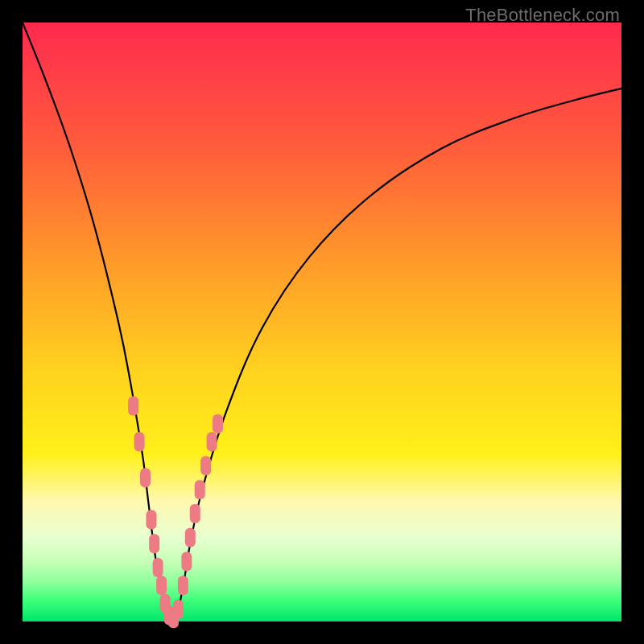  I want to click on watermark-text: TheBottleneck.com, so click(543, 15).